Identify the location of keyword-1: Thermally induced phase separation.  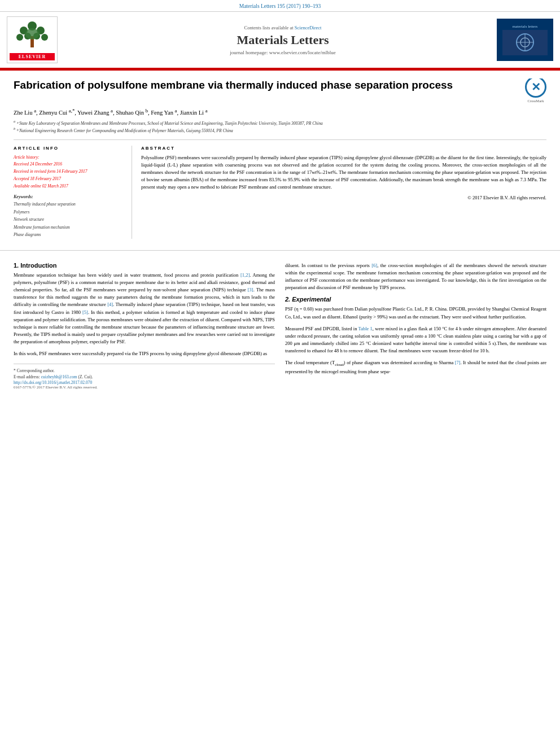
(69, 204).